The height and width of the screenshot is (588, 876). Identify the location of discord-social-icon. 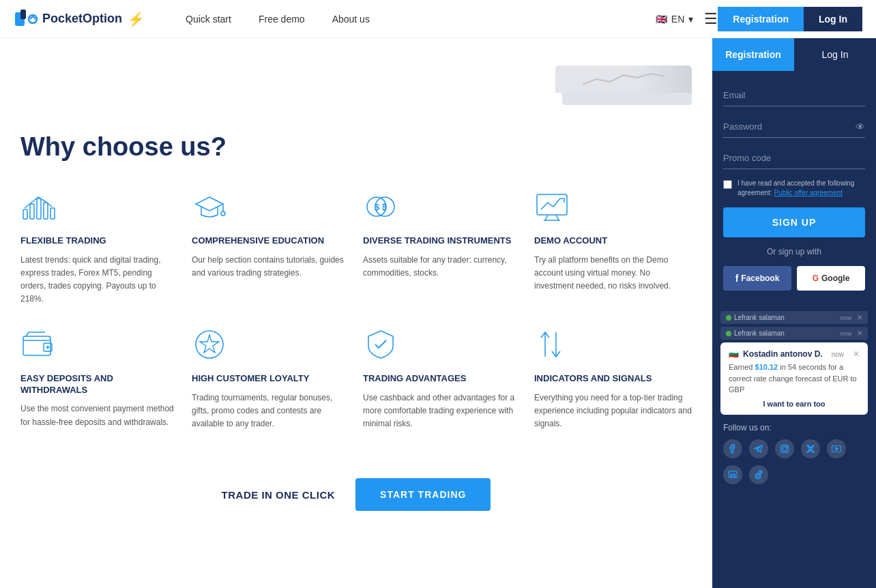
(733, 475).